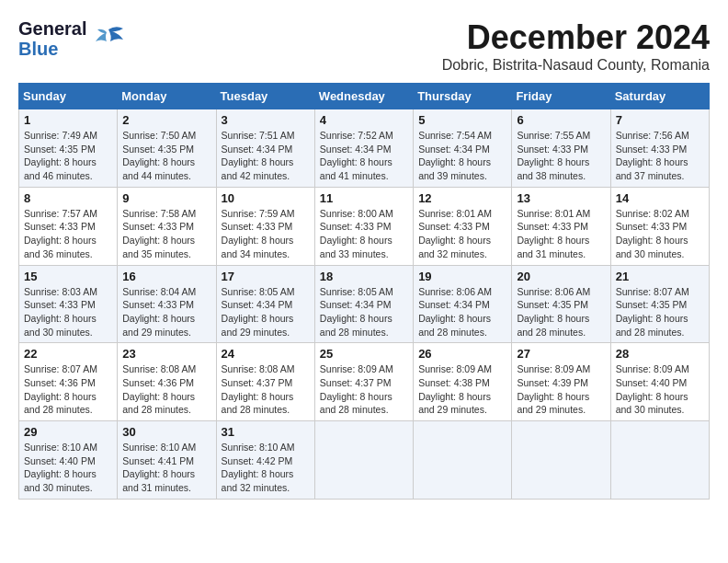  I want to click on day-info: Sunrise: 8:10 AM Sunset: 4:41 PM Dayligh…, so click(166, 467).